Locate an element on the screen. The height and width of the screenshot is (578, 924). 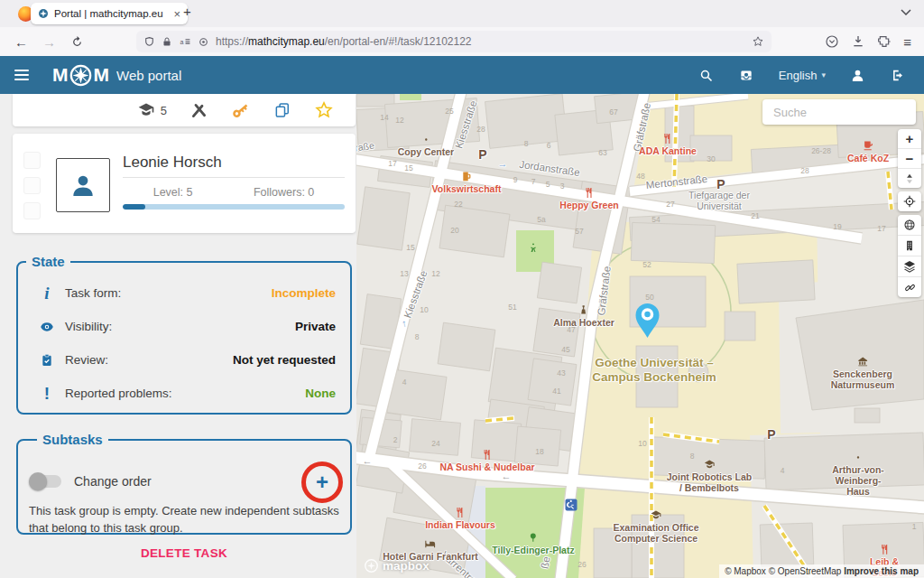
change-order-toggle is located at coordinates (46, 481).